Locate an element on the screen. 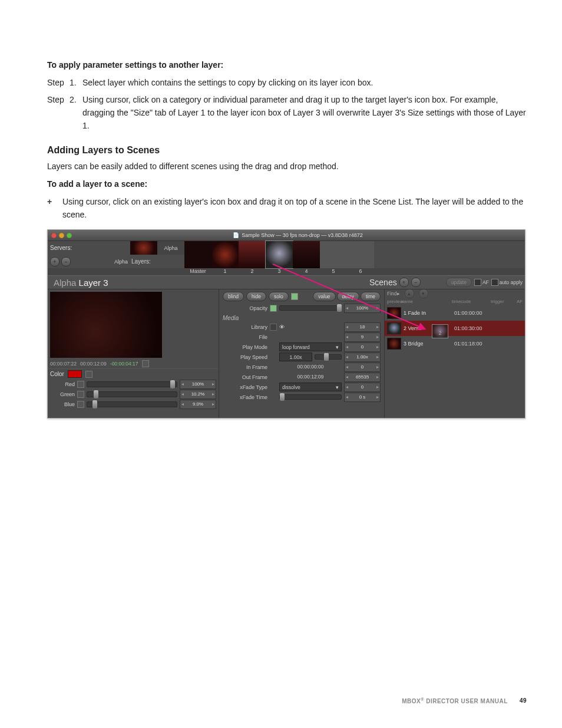 The image size is (562, 728). playspeed-slider is located at coordinates (328, 357).